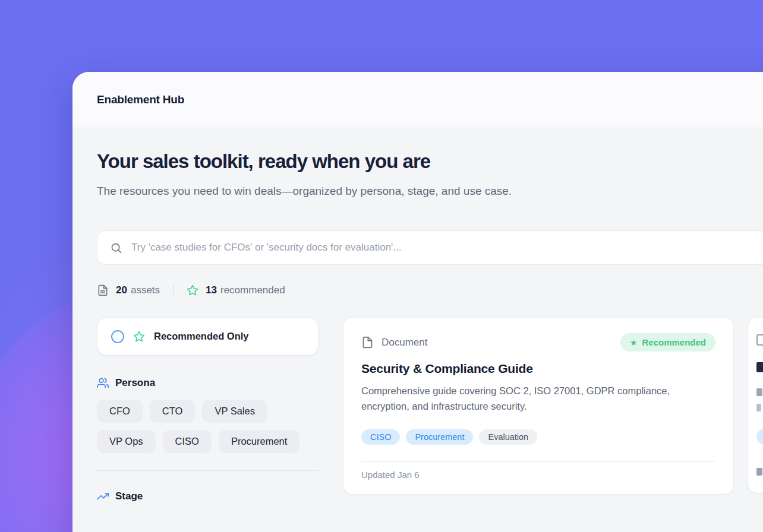  I want to click on stage-label: Stage, so click(129, 496).